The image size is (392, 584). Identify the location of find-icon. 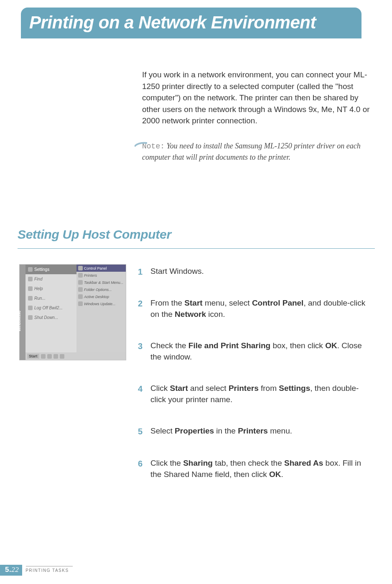
(30, 279).